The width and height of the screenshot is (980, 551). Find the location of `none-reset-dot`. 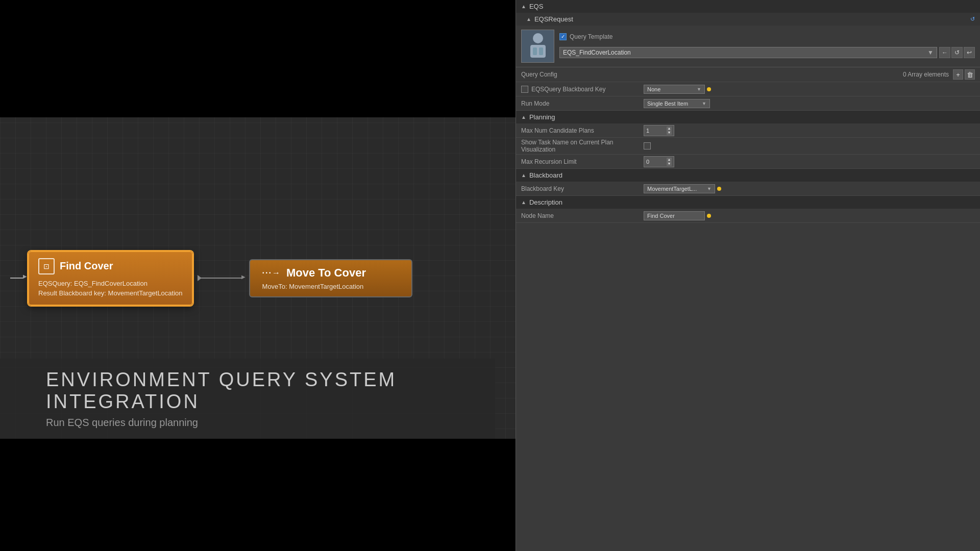

none-reset-dot is located at coordinates (709, 89).